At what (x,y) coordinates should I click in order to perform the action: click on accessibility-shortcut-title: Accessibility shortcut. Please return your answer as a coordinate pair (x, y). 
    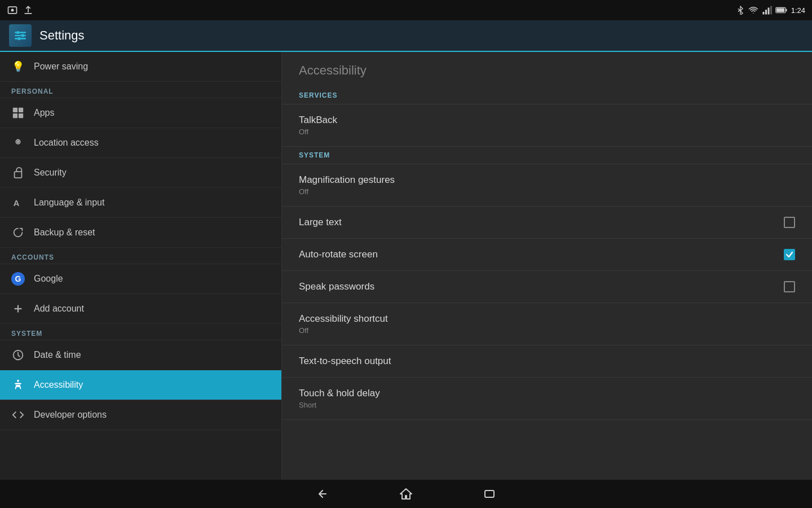
    Looking at the image, I should click on (343, 319).